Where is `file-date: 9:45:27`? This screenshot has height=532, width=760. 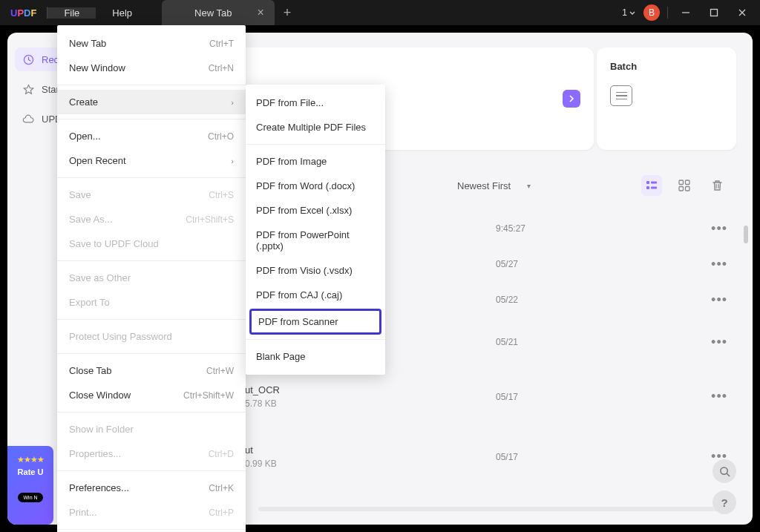
file-date: 9:45:27 is located at coordinates (511, 229).